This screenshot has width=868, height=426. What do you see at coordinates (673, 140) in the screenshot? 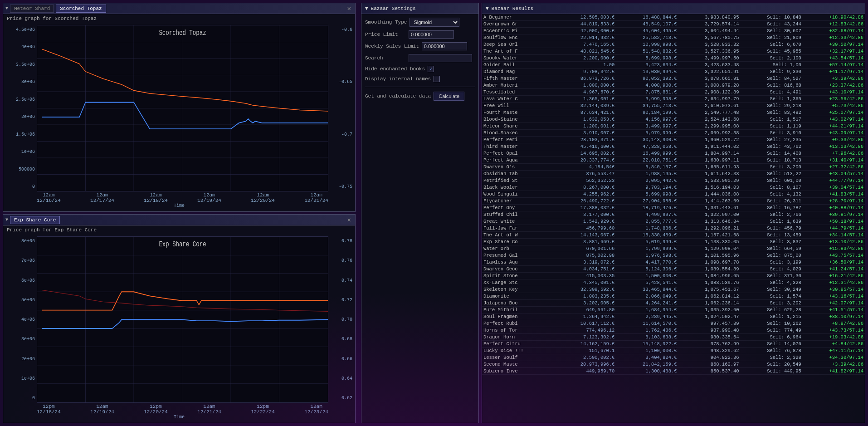
I see `table-row: Perfect Peri 28,103,371.€ 30,143,900.€ 1…` at bounding box center [673, 140].